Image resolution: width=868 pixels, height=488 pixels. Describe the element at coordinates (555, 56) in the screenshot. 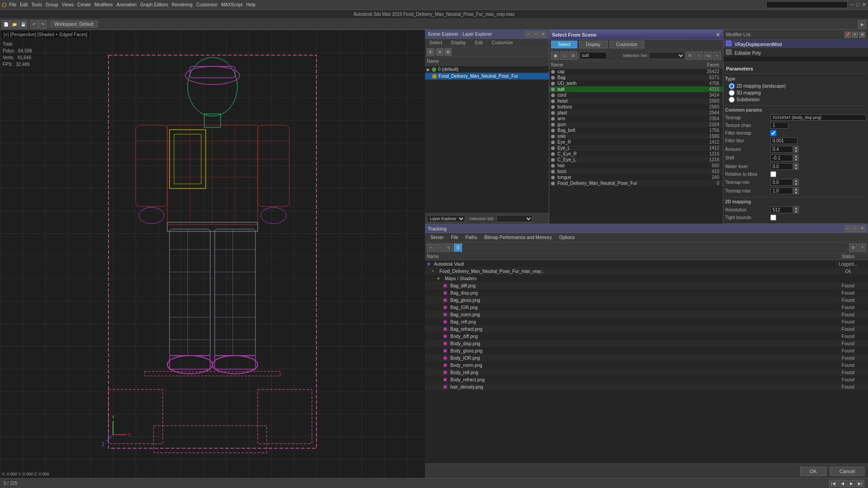

I see `sfs-select-all-btn: ◼` at that location.